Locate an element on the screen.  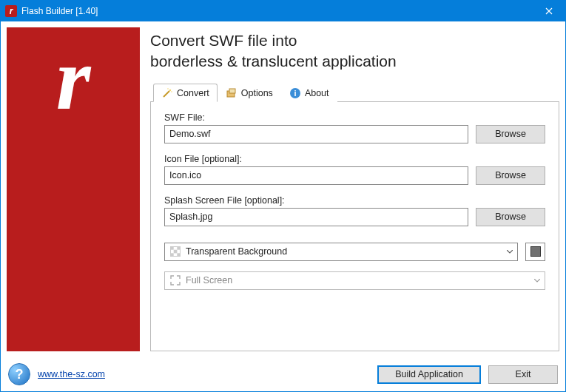
tab-about-label: About is located at coordinates (317, 93).